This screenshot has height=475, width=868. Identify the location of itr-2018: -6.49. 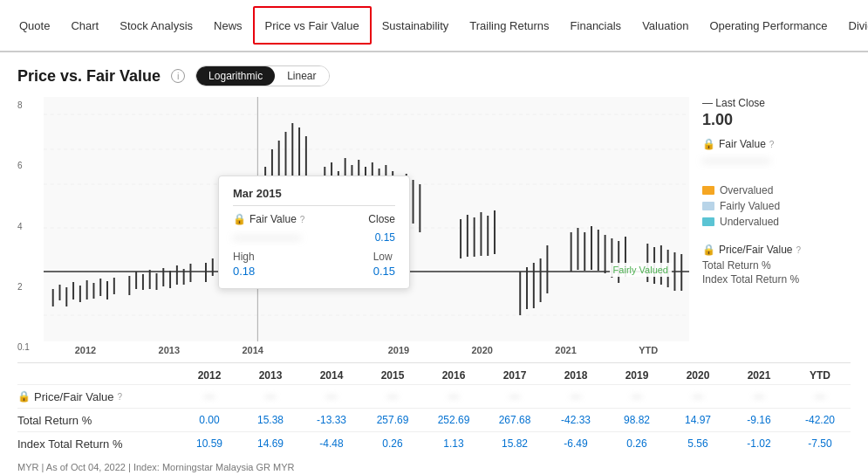
(576, 444).